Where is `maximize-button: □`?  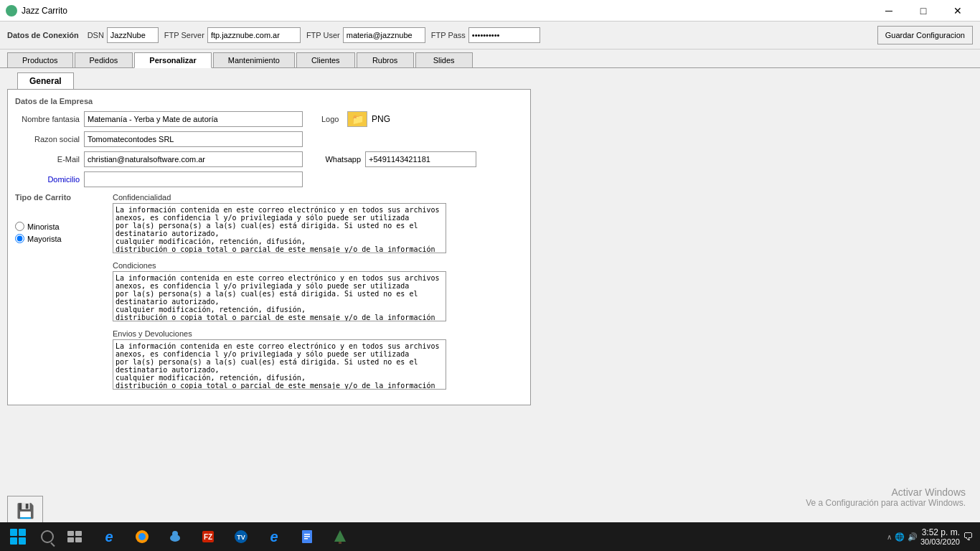 maximize-button: □ is located at coordinates (923, 11).